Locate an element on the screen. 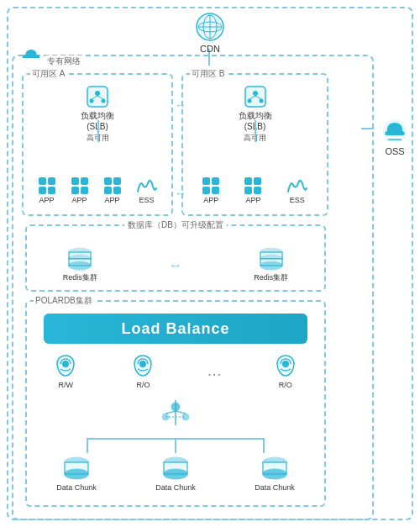 Image resolution: width=420 pixels, height=527 pixels. chunk-line-horiz is located at coordinates (176, 439).